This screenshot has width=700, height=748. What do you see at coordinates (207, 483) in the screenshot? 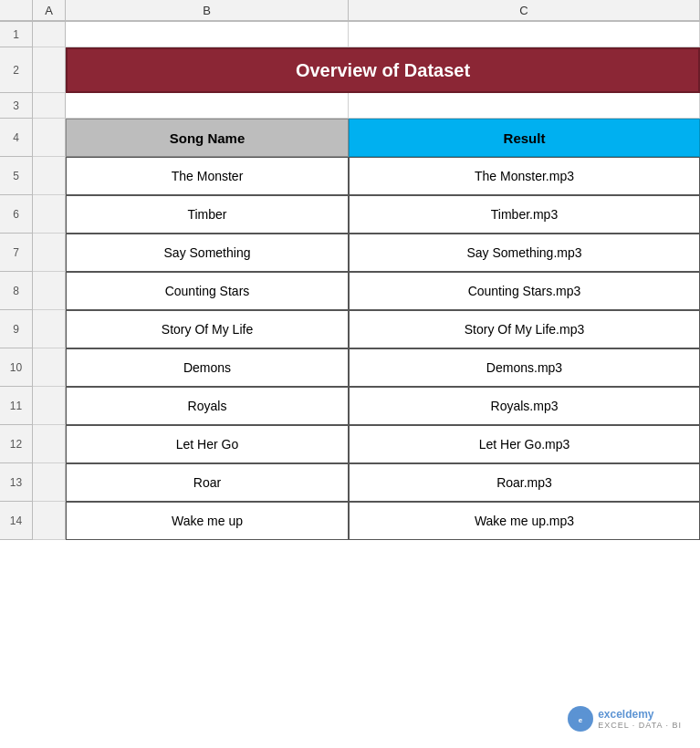
I see `cell-b13: Roar` at bounding box center [207, 483].